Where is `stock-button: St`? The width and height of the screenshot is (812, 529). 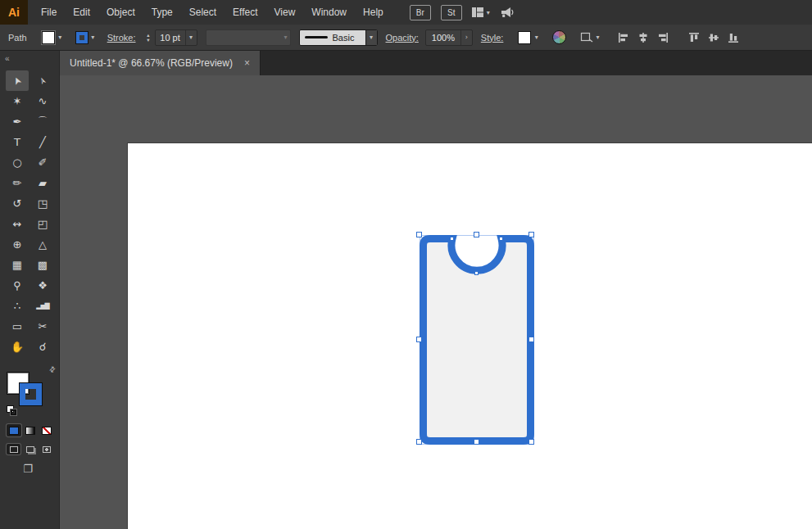 stock-button: St is located at coordinates (451, 13).